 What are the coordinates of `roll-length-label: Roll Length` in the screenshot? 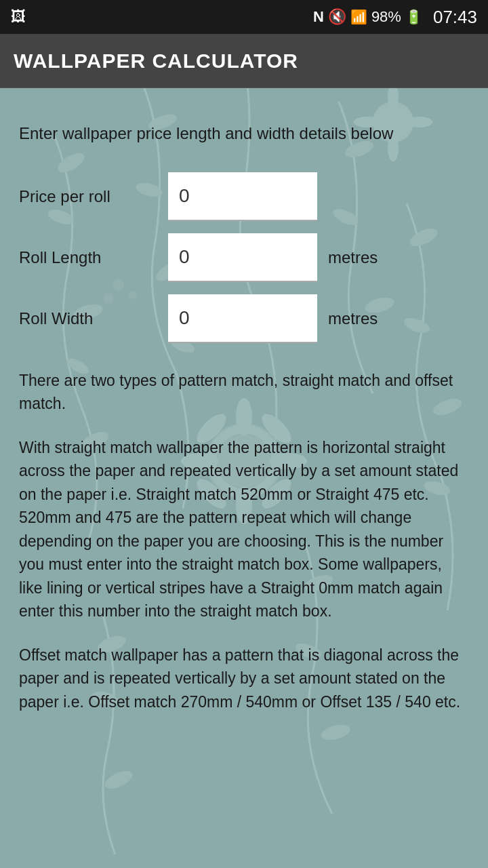 It's located at (94, 258).